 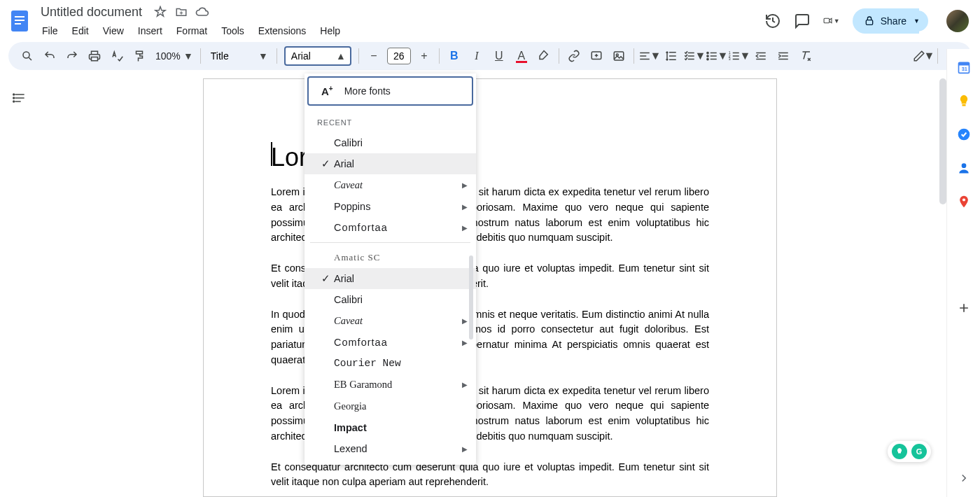 What do you see at coordinates (918, 21) in the screenshot?
I see `share-dropdown: ▼` at bounding box center [918, 21].